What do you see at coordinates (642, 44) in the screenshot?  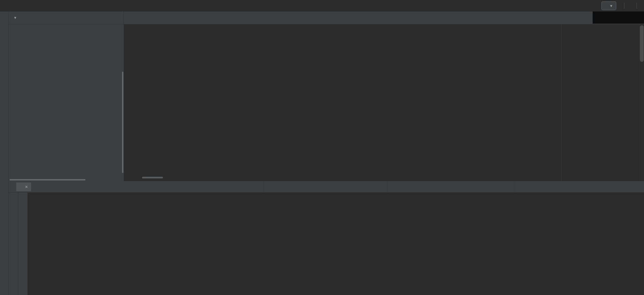 I see `editor-vertical-scrollbar` at bounding box center [642, 44].